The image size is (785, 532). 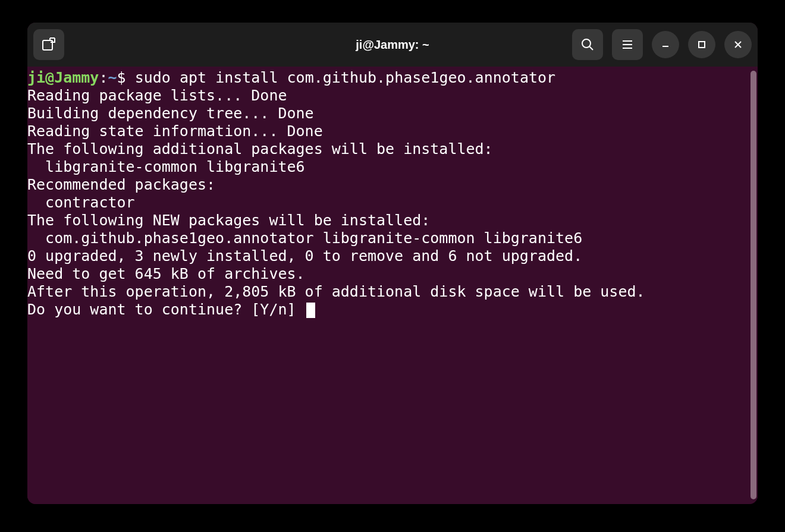 What do you see at coordinates (304, 238) in the screenshot?
I see `output-line: com.github.phase1geo.annotator libgranit…` at bounding box center [304, 238].